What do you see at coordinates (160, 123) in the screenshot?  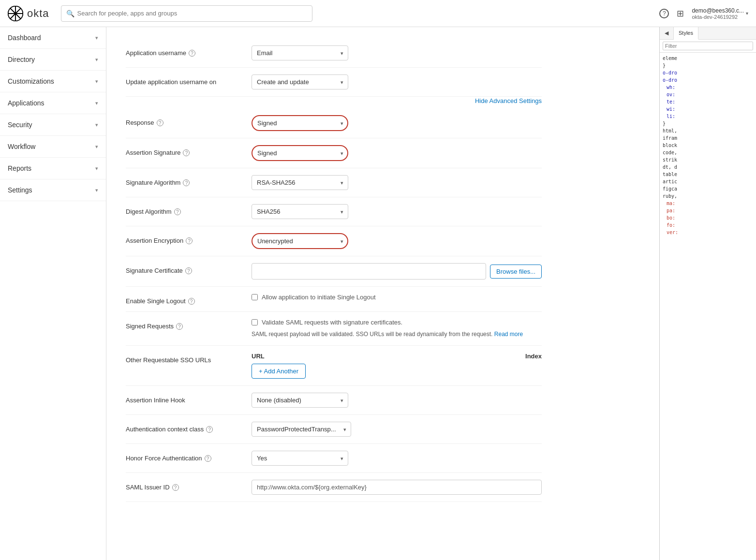 I see `help-icon-response: ?` at bounding box center [160, 123].